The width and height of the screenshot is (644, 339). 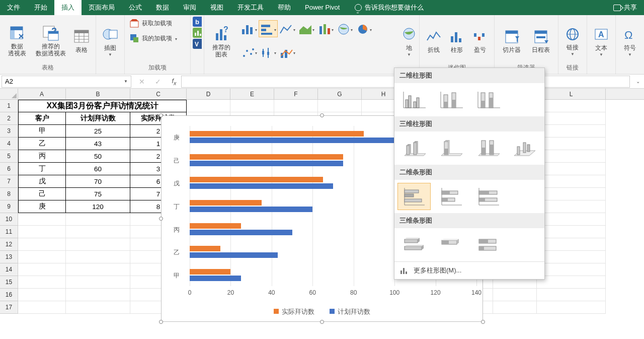 I want to click on column-header: F, so click(x=296, y=94).